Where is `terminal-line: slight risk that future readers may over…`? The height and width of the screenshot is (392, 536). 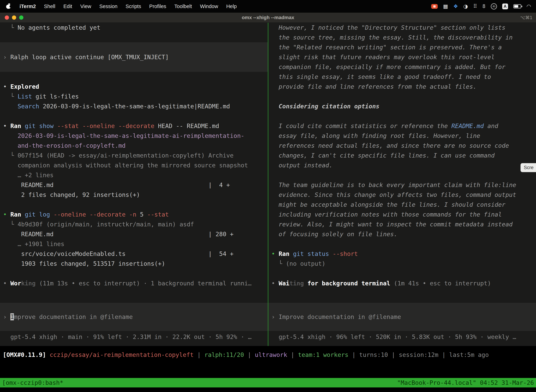 terminal-line: slight risk that future readers may over… is located at coordinates (404, 57).